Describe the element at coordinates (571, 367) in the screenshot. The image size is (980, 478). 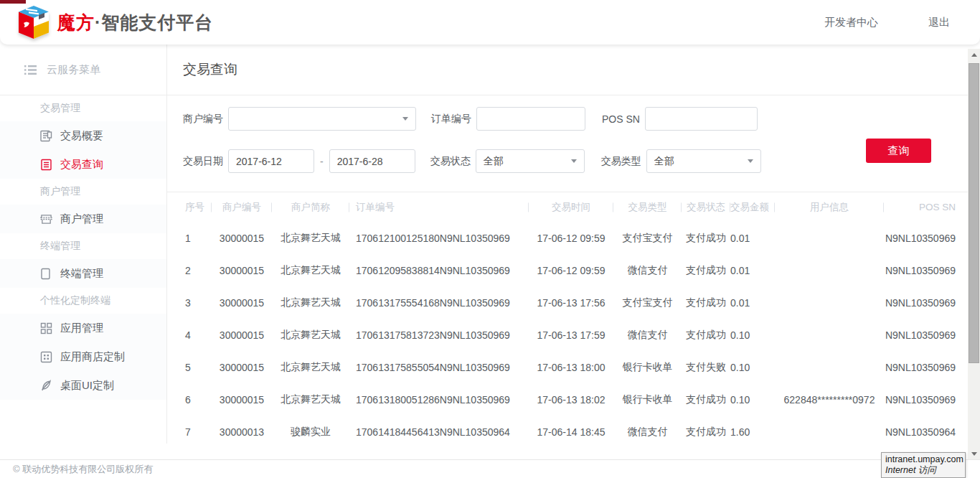
I see `table-cell: 17-06-13 18:00` at that location.